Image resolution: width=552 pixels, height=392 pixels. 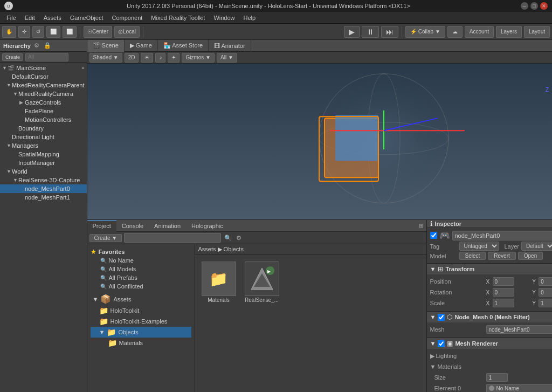 I want to click on cloud-button: ☁, so click(x=455, y=32).